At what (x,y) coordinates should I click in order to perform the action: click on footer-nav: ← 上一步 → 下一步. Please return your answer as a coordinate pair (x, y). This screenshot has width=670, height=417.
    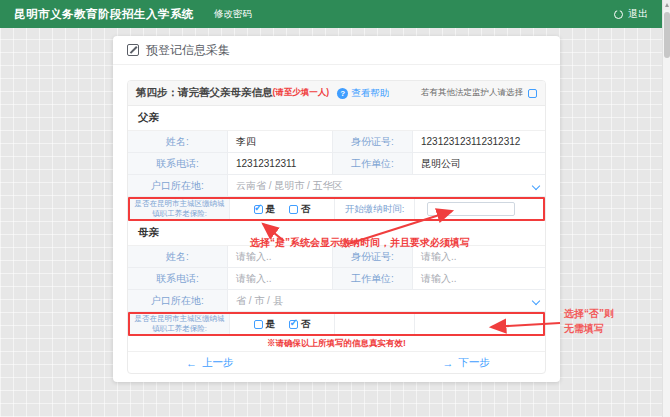
    Looking at the image, I should click on (336, 362).